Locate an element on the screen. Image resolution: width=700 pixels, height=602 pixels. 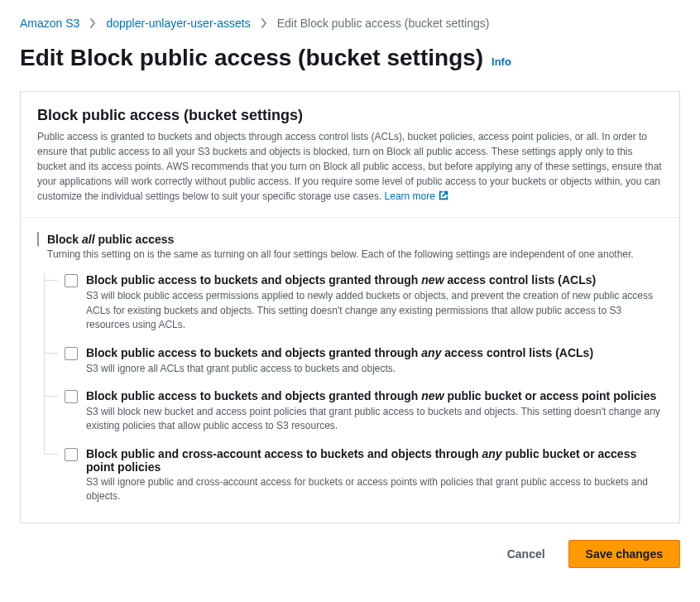
option-block-all: Block all public access Turning this set… is located at coordinates (350, 247).